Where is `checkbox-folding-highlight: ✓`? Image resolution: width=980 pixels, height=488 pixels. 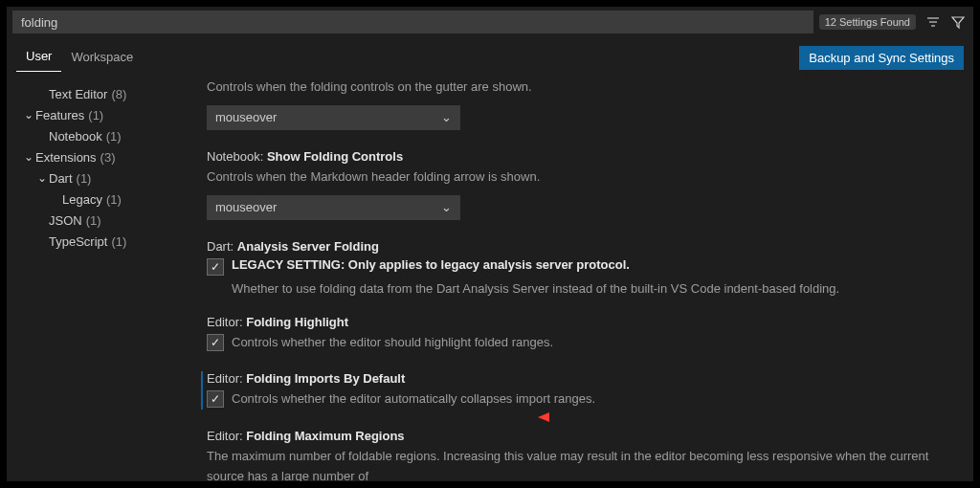
checkbox-folding-highlight: ✓ is located at coordinates (215, 343).